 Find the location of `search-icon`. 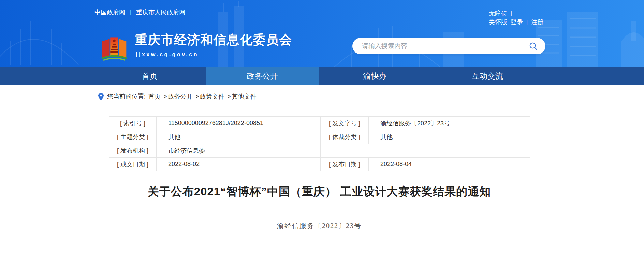

search-icon is located at coordinates (533, 46).